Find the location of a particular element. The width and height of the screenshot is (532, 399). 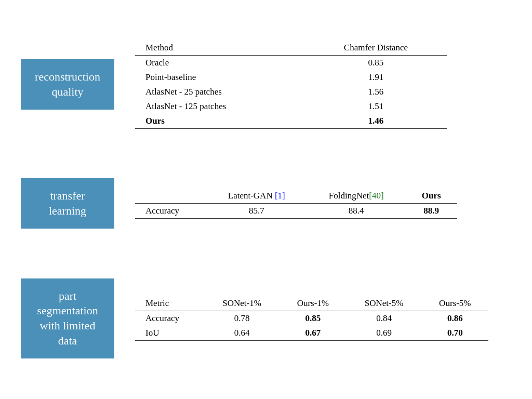

cell-value: 0.85 is located at coordinates (376, 62).